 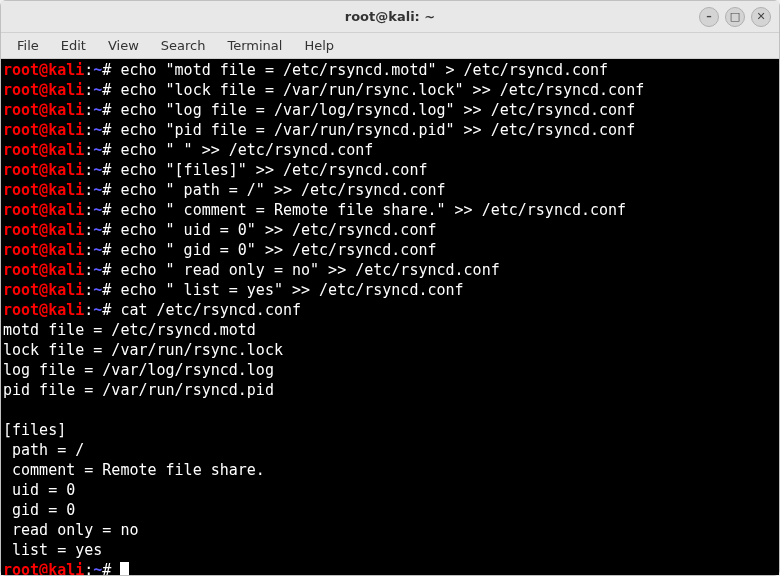 I want to click on command-text: echo " uid = 0" >> /etc/rsyncd.conf, so click(x=278, y=230).